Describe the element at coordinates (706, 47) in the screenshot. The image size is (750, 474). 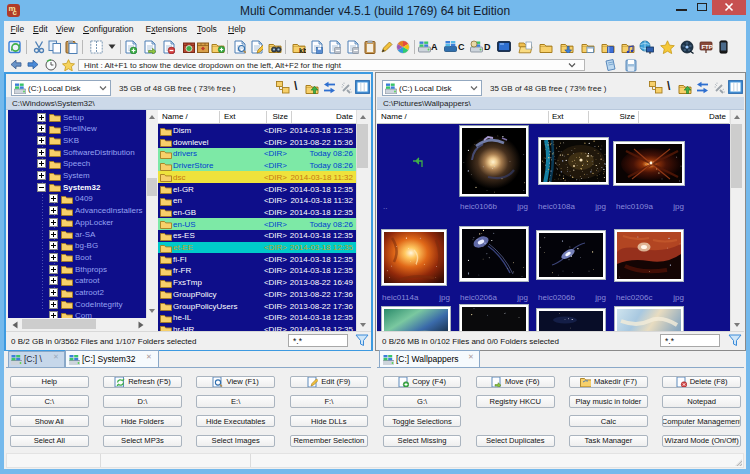
I see `svg-text: FTP` at that location.